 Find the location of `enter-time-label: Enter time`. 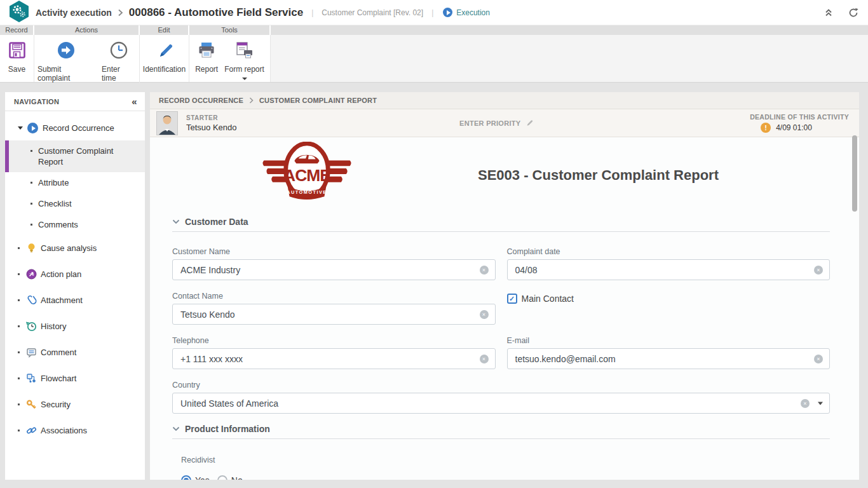

enter-time-label: Enter time is located at coordinates (119, 74).